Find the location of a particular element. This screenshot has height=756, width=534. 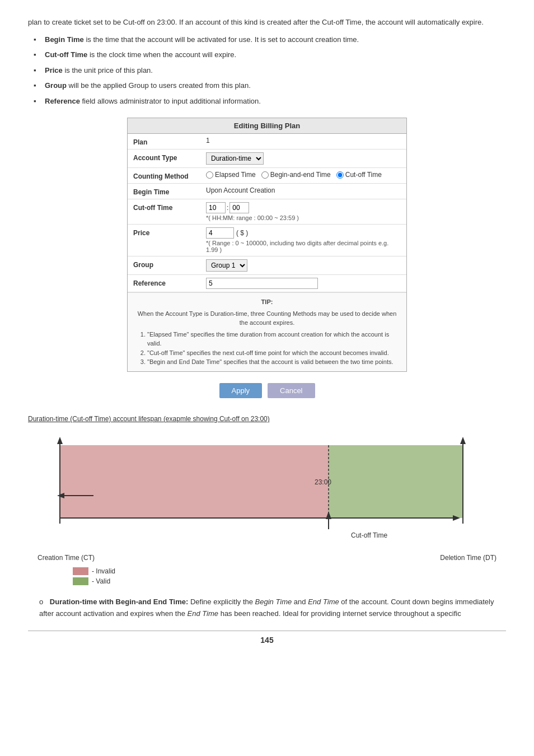

begin-time-italic: Begin Time is located at coordinates (274, 601).